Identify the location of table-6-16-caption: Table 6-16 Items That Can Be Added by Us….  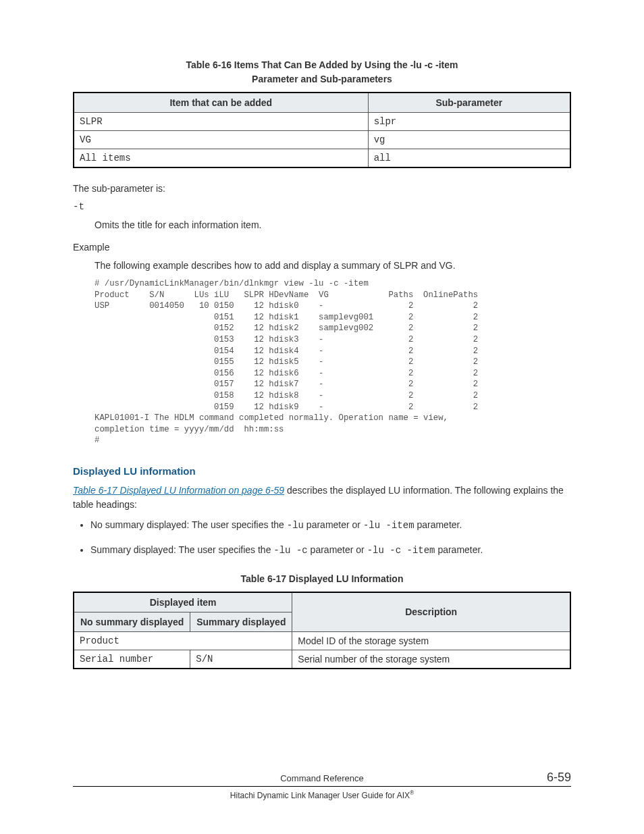
(322, 72).